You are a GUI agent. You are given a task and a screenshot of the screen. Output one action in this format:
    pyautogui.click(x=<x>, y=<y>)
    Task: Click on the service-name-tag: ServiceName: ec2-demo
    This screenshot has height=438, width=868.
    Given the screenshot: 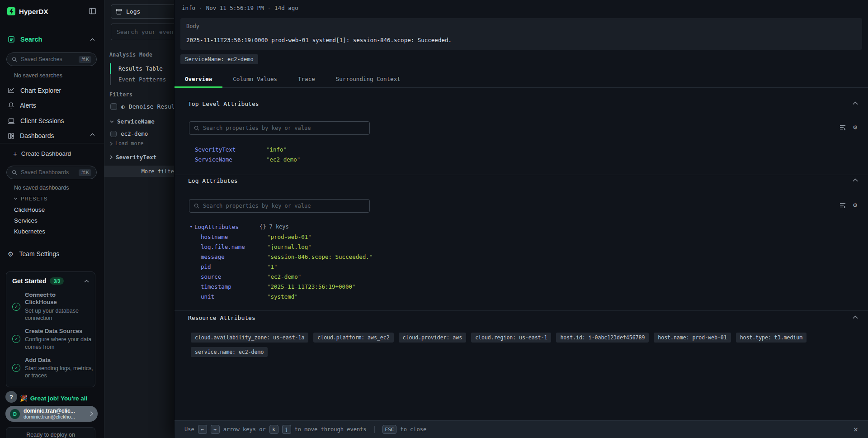 What is the action you would take?
    pyautogui.click(x=219, y=59)
    